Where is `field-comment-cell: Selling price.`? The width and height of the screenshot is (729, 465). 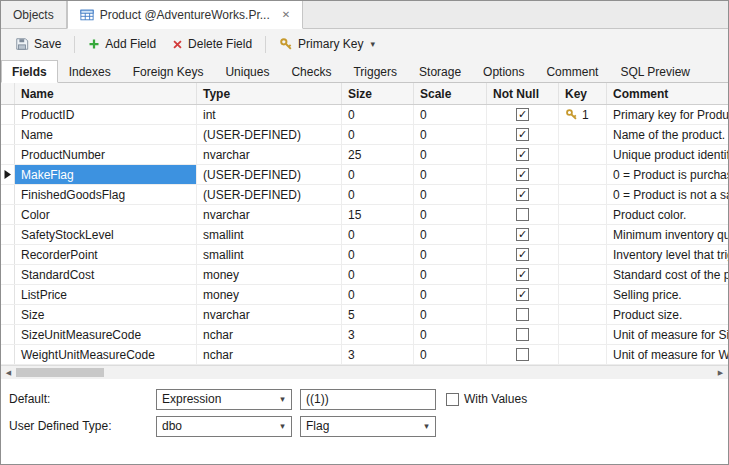
field-comment-cell: Selling price. is located at coordinates (668, 294).